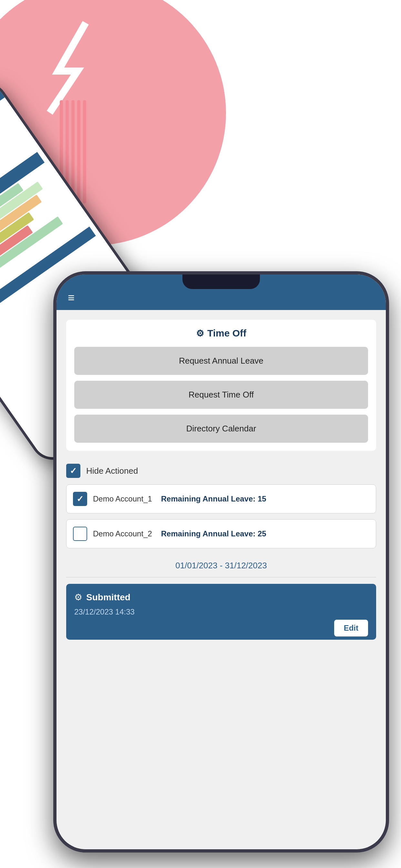  I want to click on account-2-checkbox, so click(80, 534).